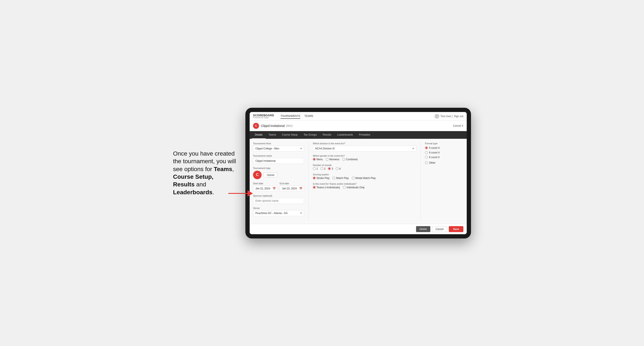 The width and height of the screenshot is (644, 346). What do you see at coordinates (358, 173) in the screenshot?
I see `tablet-device: SCOREBOARD Powered by clippd TOURNAMENTS…` at bounding box center [358, 173].